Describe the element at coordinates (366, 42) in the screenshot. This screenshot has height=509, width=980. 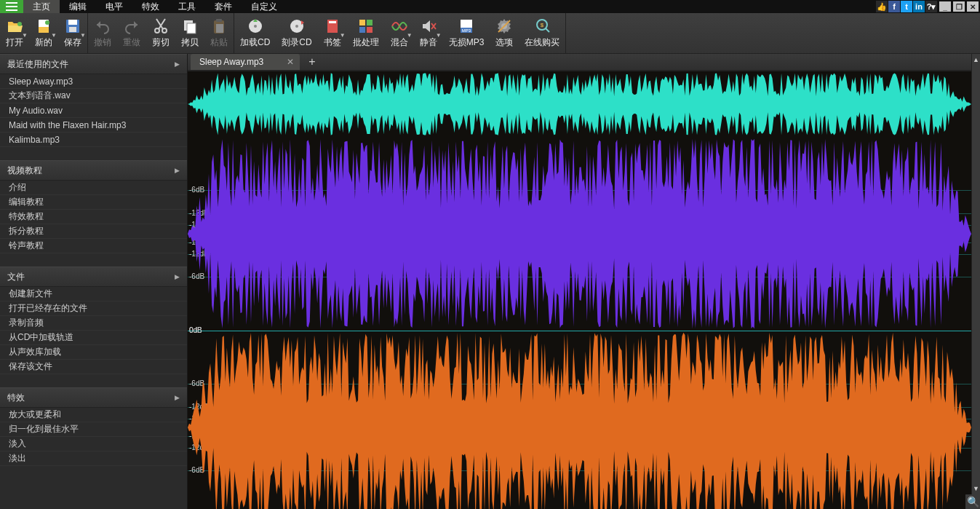
I see `toolbar-label: 批处理` at that location.